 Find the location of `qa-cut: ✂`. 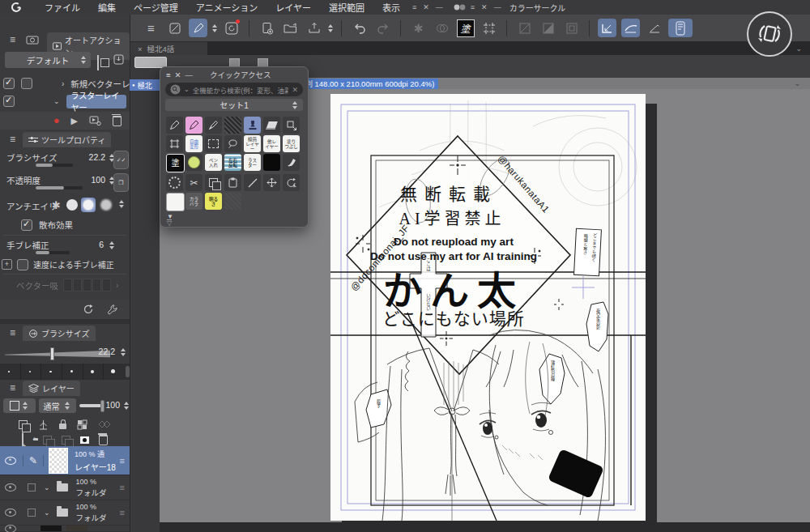

qa-cut: ✂ is located at coordinates (194, 183).